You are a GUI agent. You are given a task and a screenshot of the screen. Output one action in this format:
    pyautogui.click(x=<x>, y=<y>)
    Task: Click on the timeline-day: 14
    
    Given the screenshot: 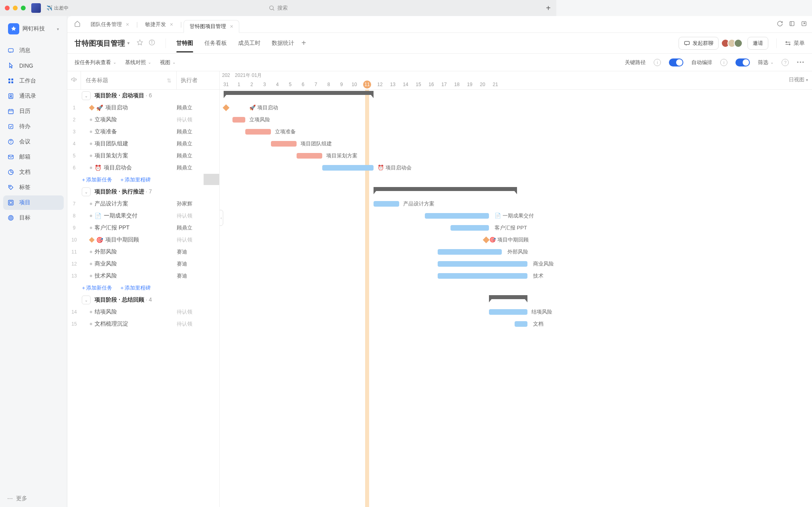 What is the action you would take?
    pyautogui.click(x=406, y=84)
    